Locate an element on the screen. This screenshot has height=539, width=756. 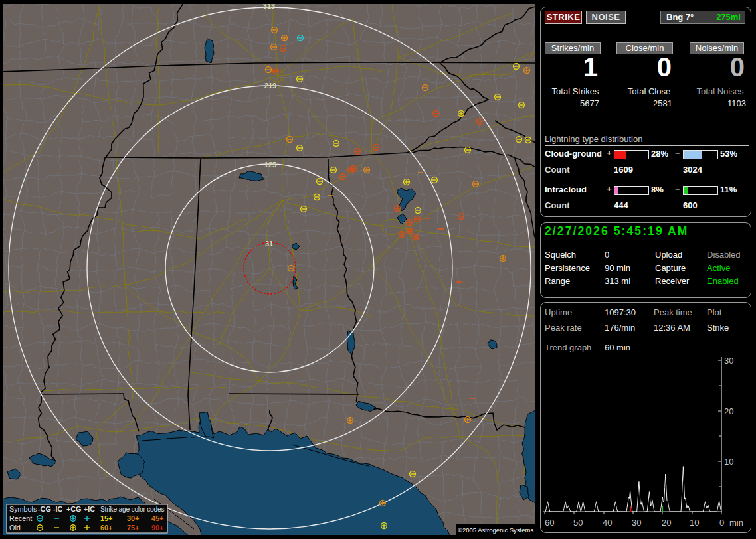
svg-text: Symbols is located at coordinates (23, 509).